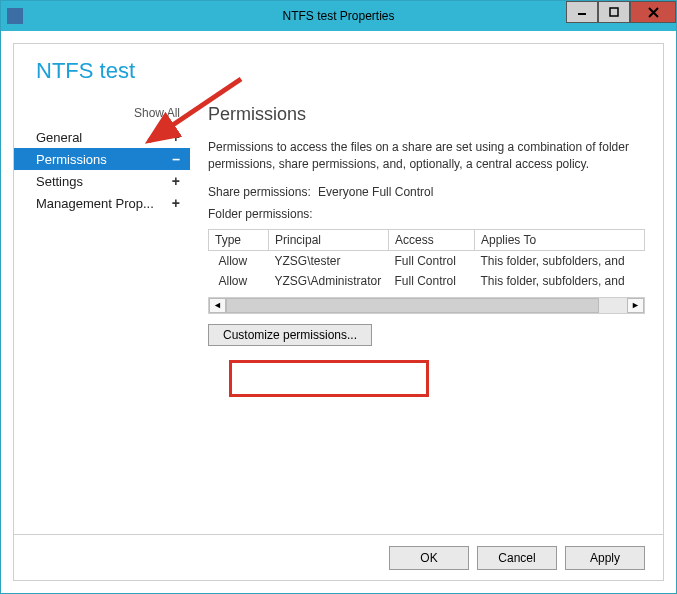 This screenshot has height=594, width=677. Describe the element at coordinates (102, 137) in the screenshot. I see `sidebar-item-general: General +` at that location.